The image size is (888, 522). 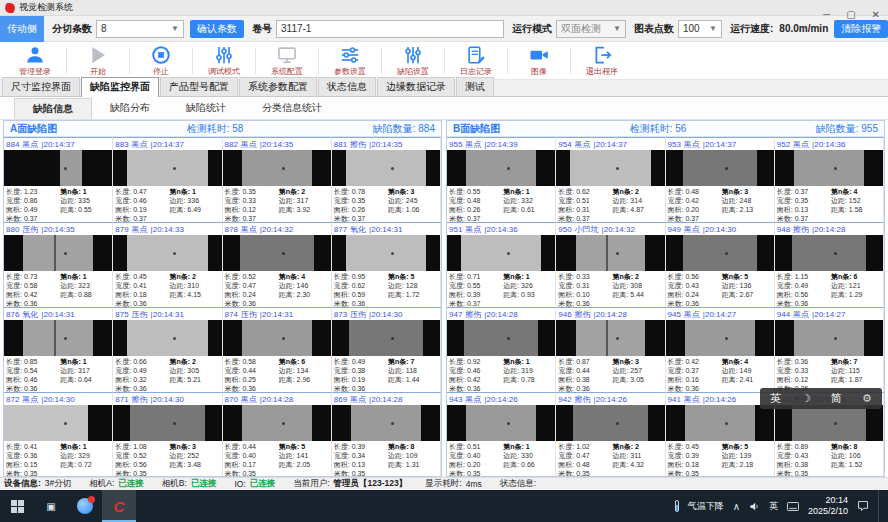 I want to click on defect-cell: 946擦伤|20:14:28长度: 0.87宽度: 0.44面积: 0.38米数…, so click(x=610, y=350).